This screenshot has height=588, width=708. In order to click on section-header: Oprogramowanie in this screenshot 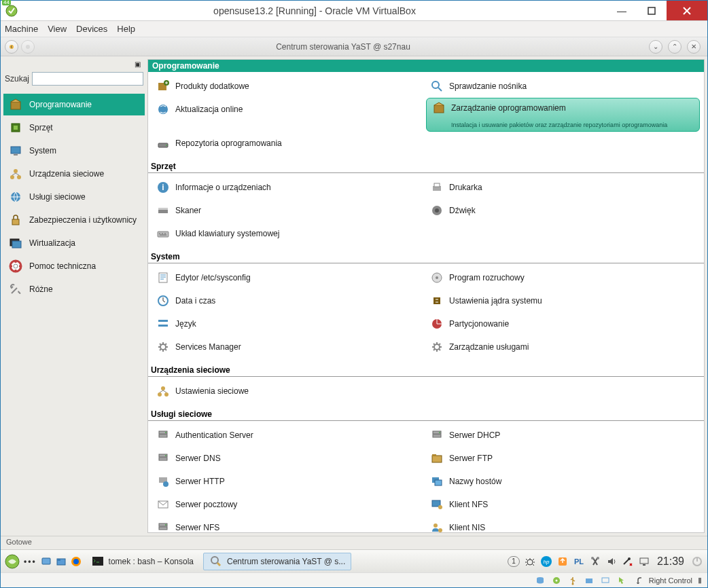, I will do `click(426, 66)`.